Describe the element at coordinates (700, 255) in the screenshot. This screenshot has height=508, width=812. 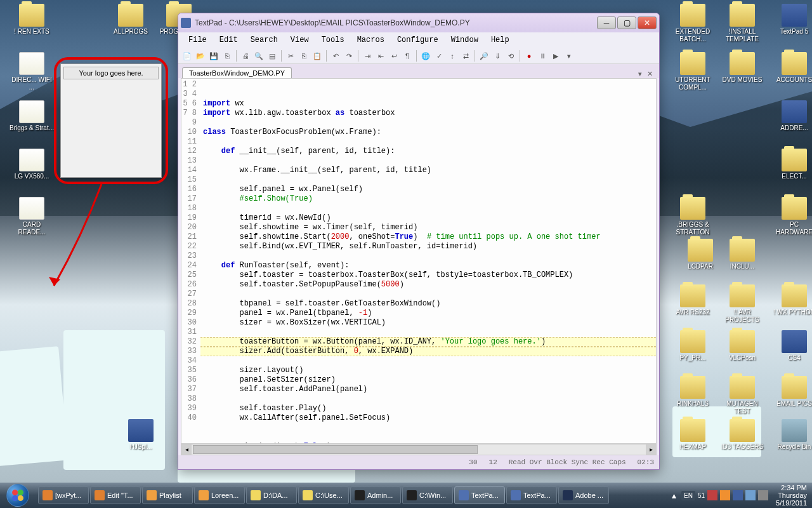
I see `desktop-icon: LCDPAR` at that location.